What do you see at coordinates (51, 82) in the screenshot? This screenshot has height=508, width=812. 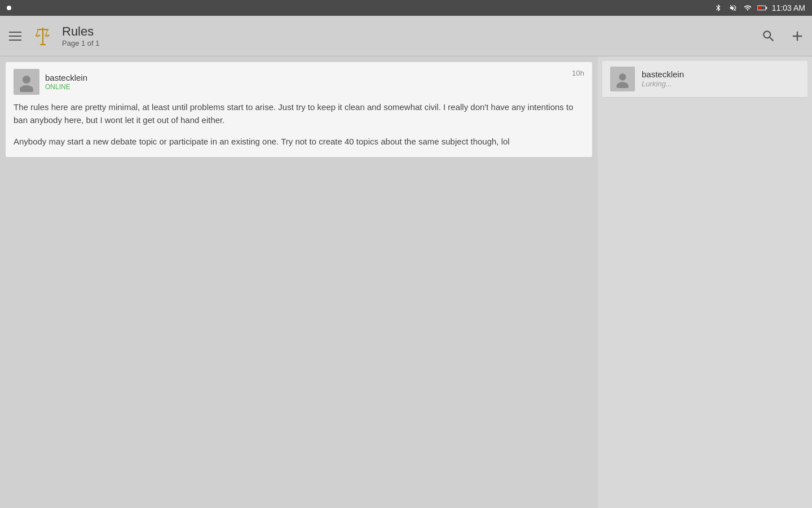 I see `post-author-row: bastecklein ONLINE` at bounding box center [51, 82].